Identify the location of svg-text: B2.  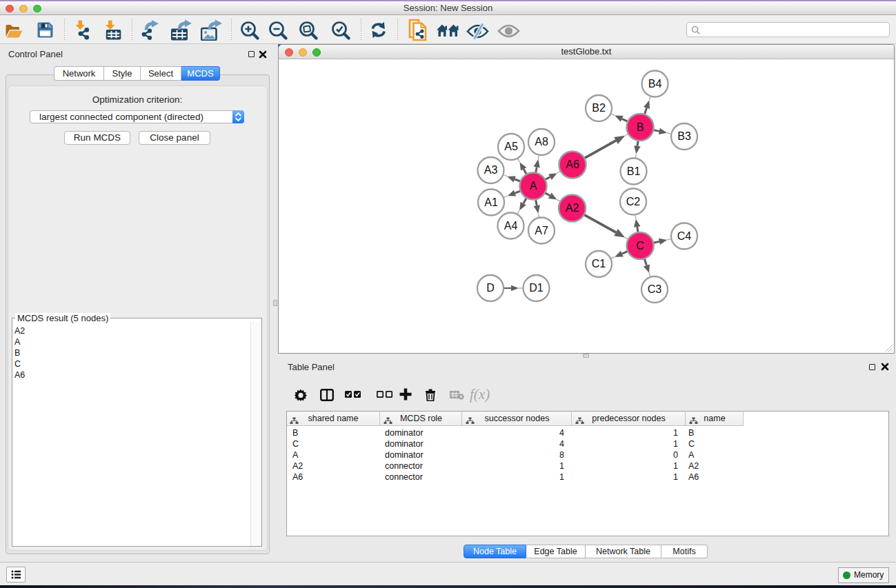
(599, 108).